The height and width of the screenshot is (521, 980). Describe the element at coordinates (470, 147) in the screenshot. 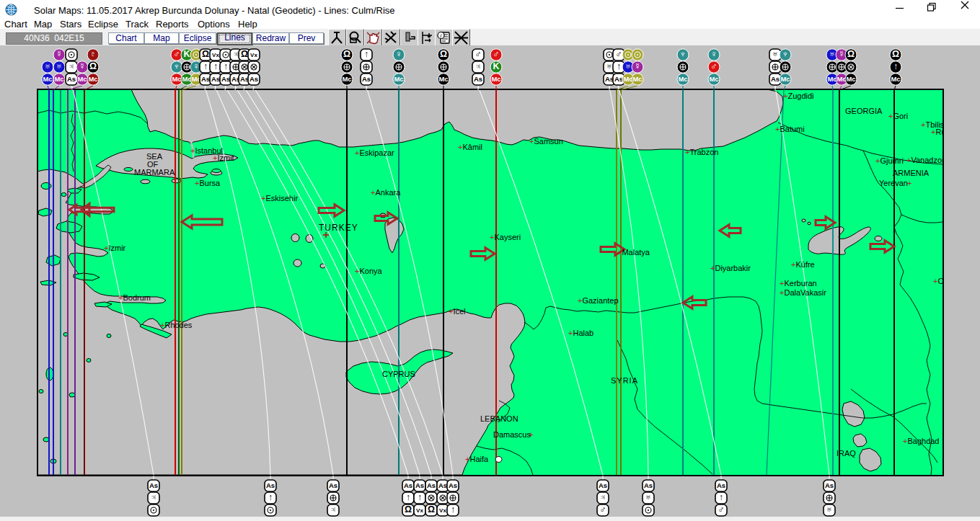

I see `svg-text: +Kâmil` at that location.